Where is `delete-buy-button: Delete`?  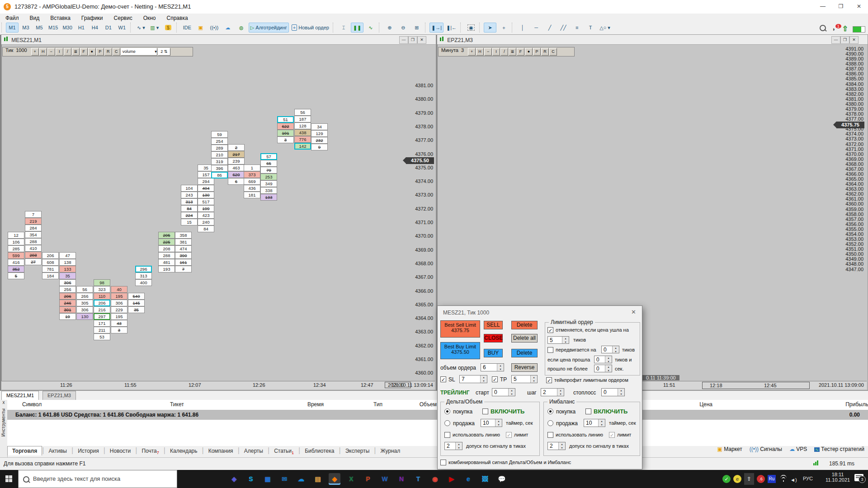
delete-buy-button: Delete is located at coordinates (524, 353).